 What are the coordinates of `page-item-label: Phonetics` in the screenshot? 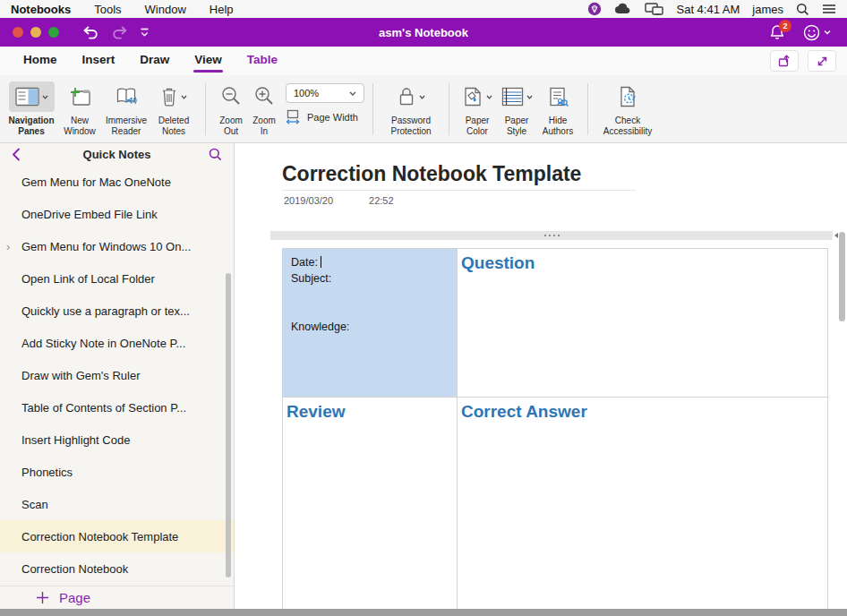 It's located at (47, 473).